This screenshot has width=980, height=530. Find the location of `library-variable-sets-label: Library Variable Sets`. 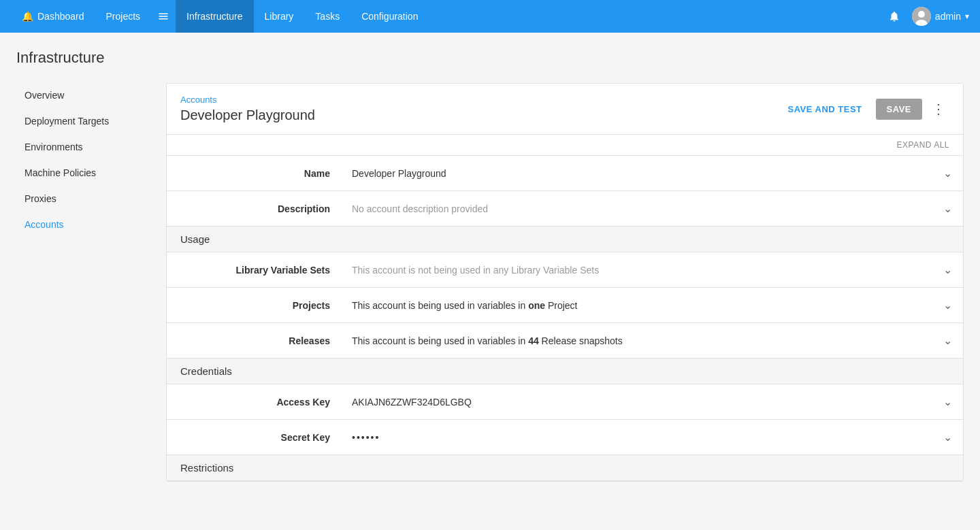

library-variable-sets-label: Library Variable Sets is located at coordinates (255, 270).